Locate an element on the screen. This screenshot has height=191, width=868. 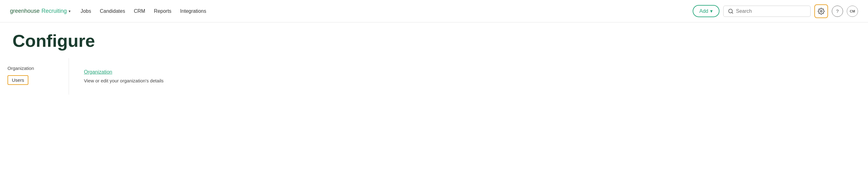
nav-item-reports: Reports is located at coordinates (162, 11).